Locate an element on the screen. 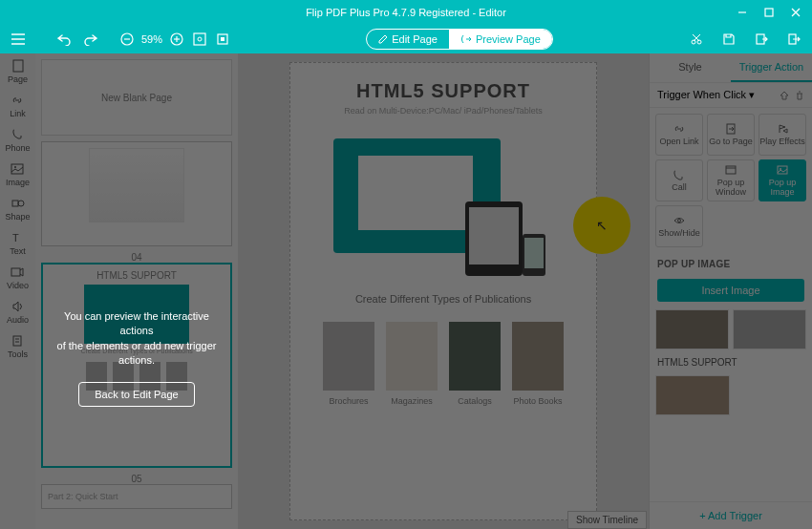 The height and width of the screenshot is (529, 812). cursor-icon: ↖ is located at coordinates (602, 225).